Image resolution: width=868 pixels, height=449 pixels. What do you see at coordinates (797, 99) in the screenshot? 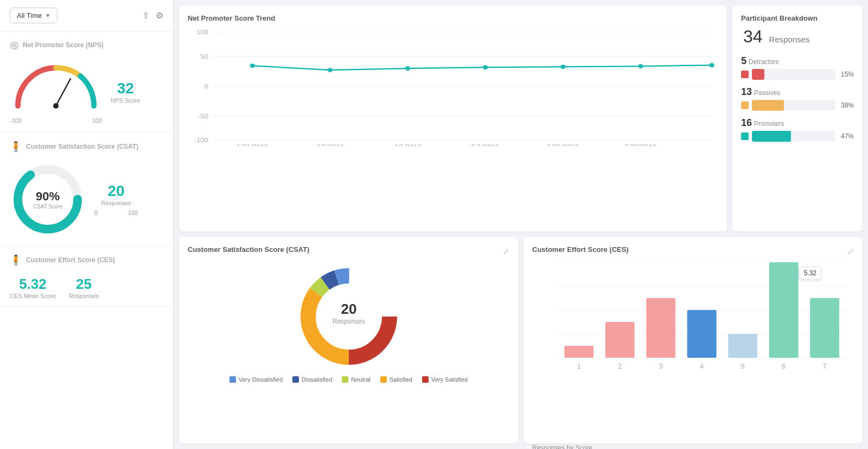
I see `passives-row: 13 Passives 38%` at bounding box center [797, 99].